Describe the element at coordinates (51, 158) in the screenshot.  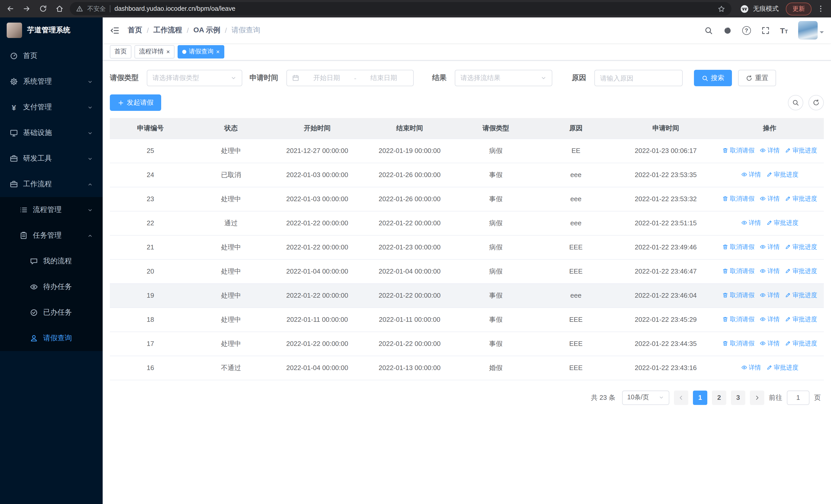
I see `sidebar-item-devtools: 研发工具` at that location.